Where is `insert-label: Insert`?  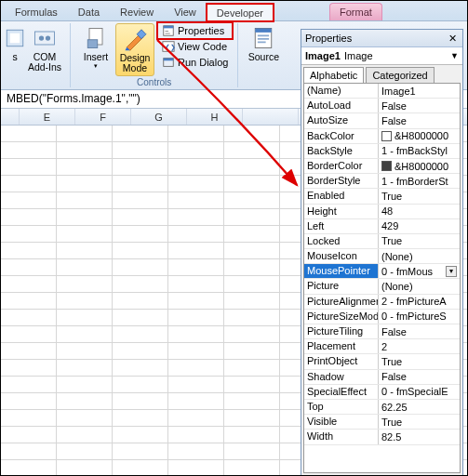 insert-label: Insert is located at coordinates (96, 58).